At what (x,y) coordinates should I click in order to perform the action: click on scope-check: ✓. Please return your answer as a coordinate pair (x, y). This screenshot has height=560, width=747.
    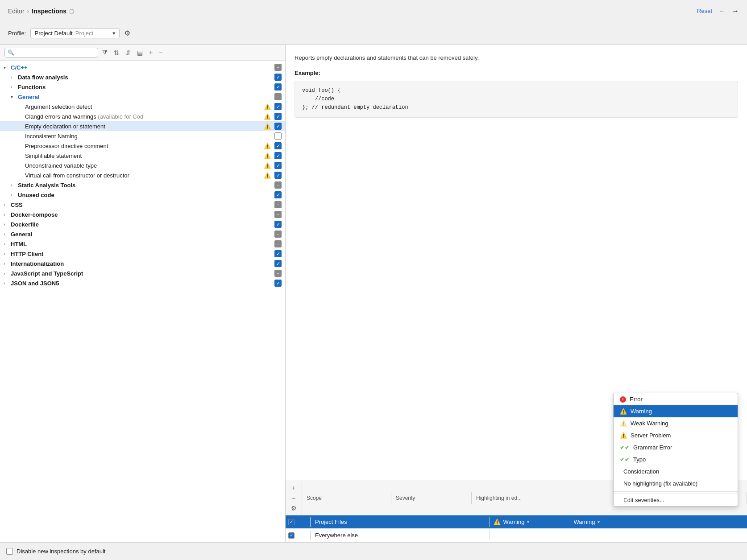
    Looking at the image, I should click on (291, 535).